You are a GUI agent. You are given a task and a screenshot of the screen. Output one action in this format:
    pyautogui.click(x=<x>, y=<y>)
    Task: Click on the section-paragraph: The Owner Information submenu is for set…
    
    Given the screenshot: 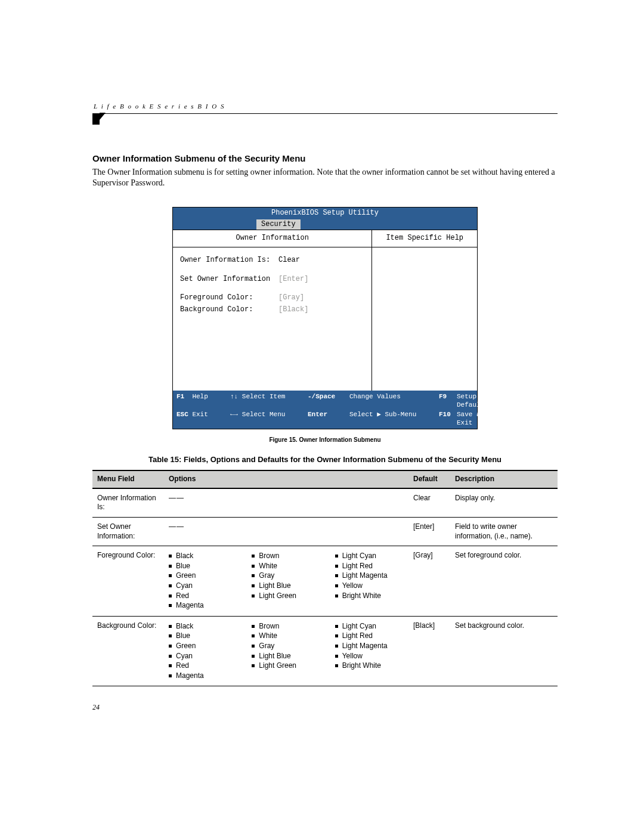 What is the action you would take?
    pyautogui.click(x=325, y=178)
    